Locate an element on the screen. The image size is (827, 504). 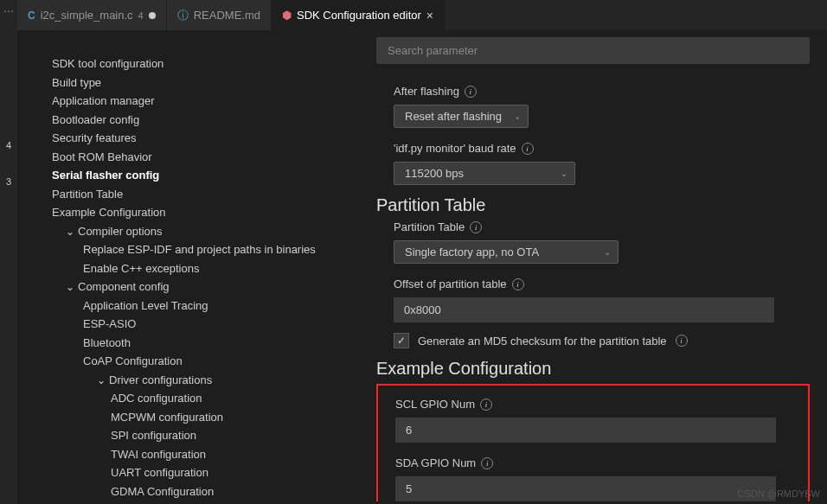
tab-i2c-main: C i2c_simple_main.c 4 is located at coordinates (92, 16).